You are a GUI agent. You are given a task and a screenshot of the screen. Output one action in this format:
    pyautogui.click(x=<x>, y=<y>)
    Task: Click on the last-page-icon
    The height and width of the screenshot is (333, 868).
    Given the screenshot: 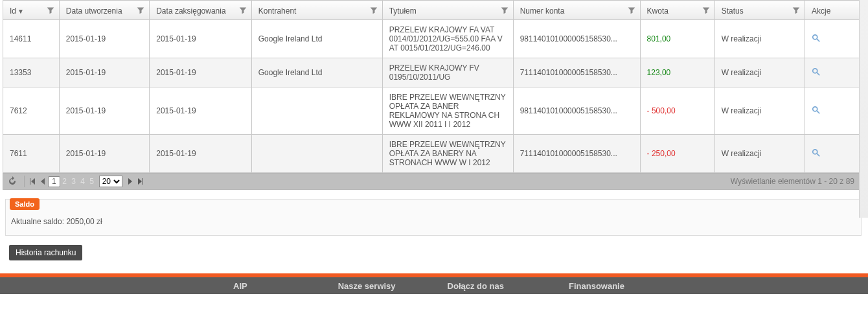 What is the action you would take?
    pyautogui.click(x=141, y=181)
    